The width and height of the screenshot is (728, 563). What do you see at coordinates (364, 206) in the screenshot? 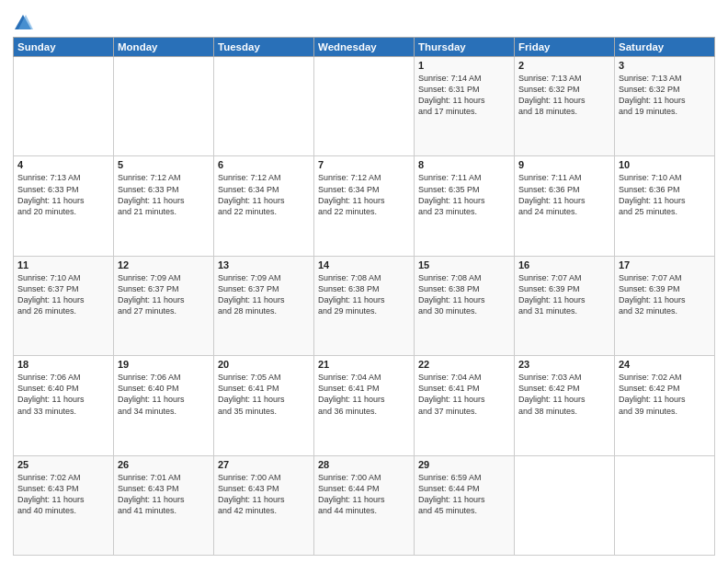
I see `day-cell: 7Sunrise: 7:12 AM Sunset: 6:34 PM Daylig…` at bounding box center [364, 206].